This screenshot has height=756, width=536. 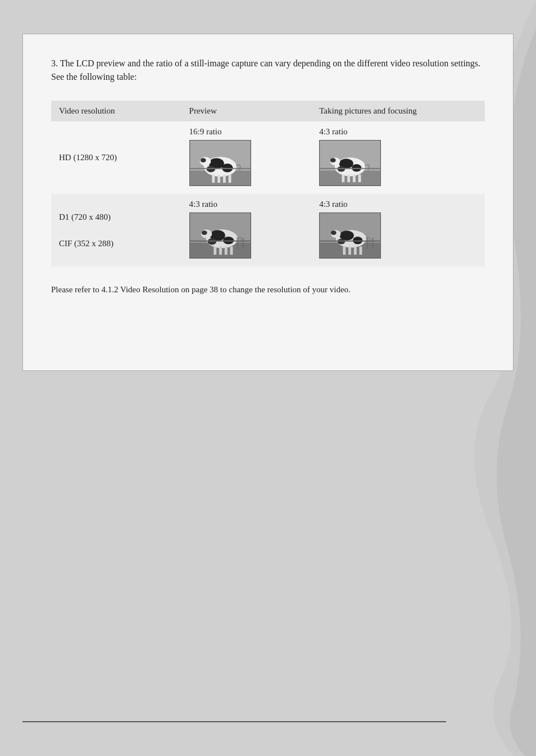 What do you see at coordinates (398, 132) in the screenshot?
I see `hd-taking-ratio: 4:3 ratio` at bounding box center [398, 132].